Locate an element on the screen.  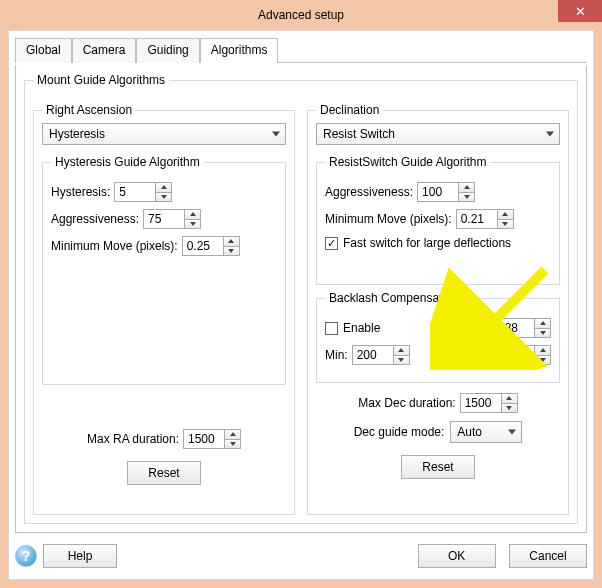
max-label: Max: is located at coordinates (476, 355).